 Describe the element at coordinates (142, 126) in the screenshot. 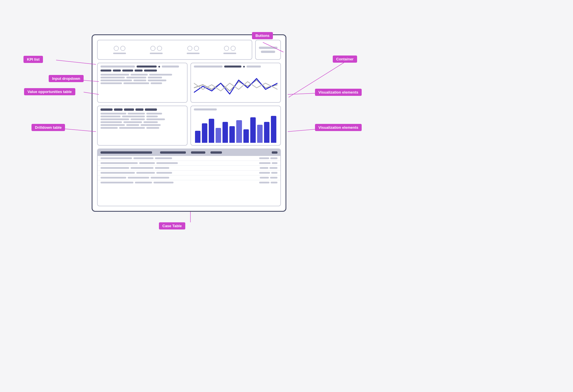

I see `drilldown-table` at that location.